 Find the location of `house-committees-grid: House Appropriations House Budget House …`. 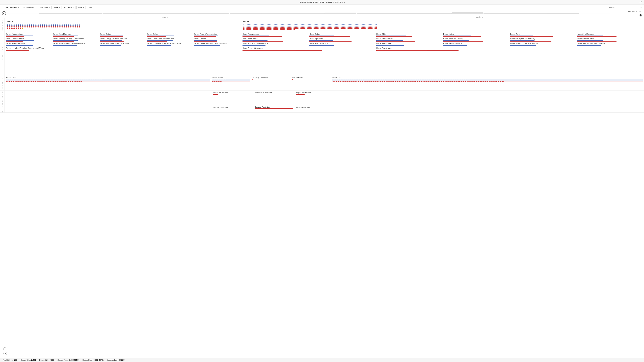

house-committees-grid: House Appropriations House Budget House … is located at coordinates (442, 42).